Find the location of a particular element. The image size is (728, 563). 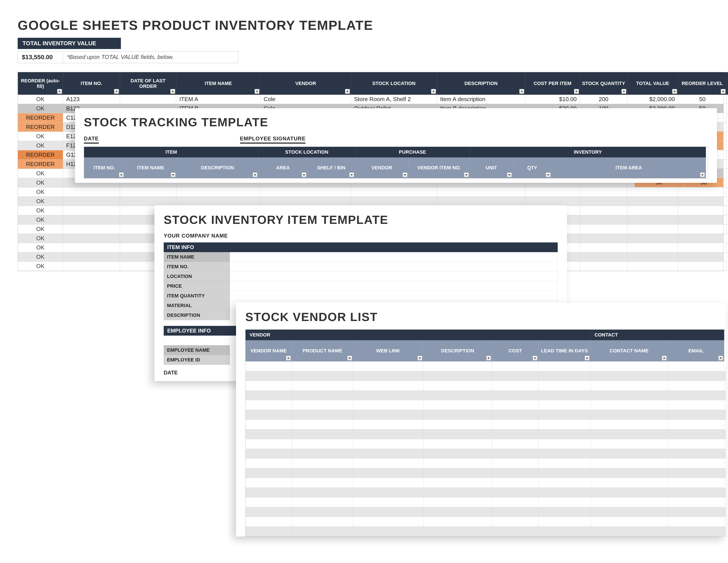

inventory-col-header: COST PER ITEM is located at coordinates (553, 83).